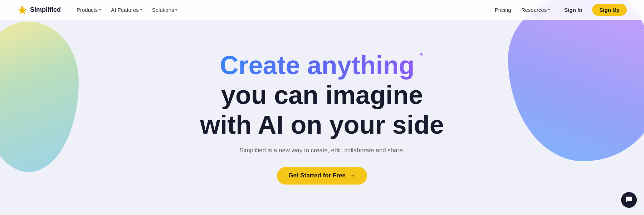 The image size is (644, 215). What do you see at coordinates (317, 65) in the screenshot?
I see `hero-line1: Create anything` at bounding box center [317, 65].